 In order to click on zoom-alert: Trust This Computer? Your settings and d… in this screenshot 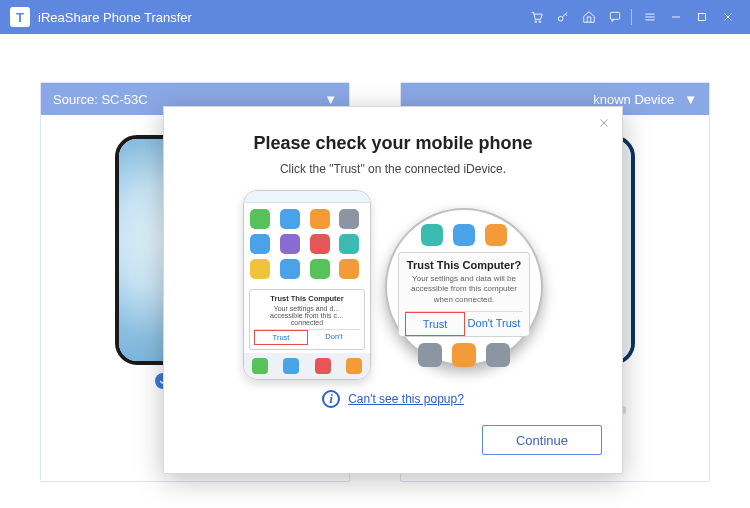, I will do `click(464, 294)`.